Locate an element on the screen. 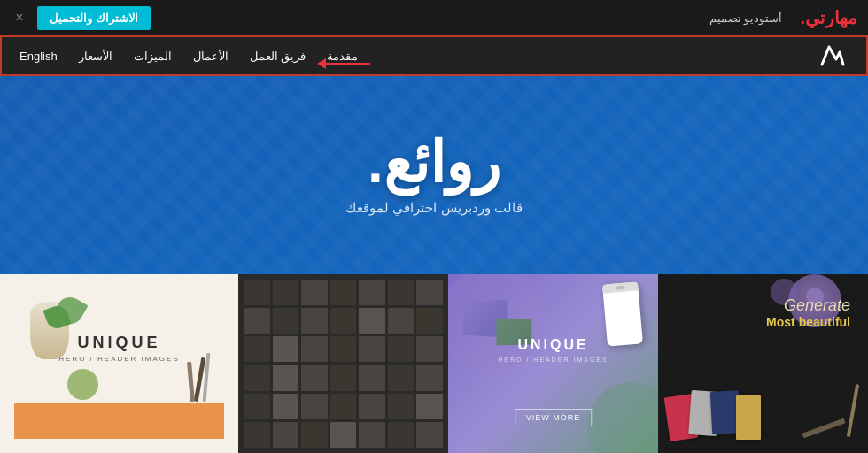  subscribe-button: الاشتراك والتحميل is located at coordinates (94, 18).